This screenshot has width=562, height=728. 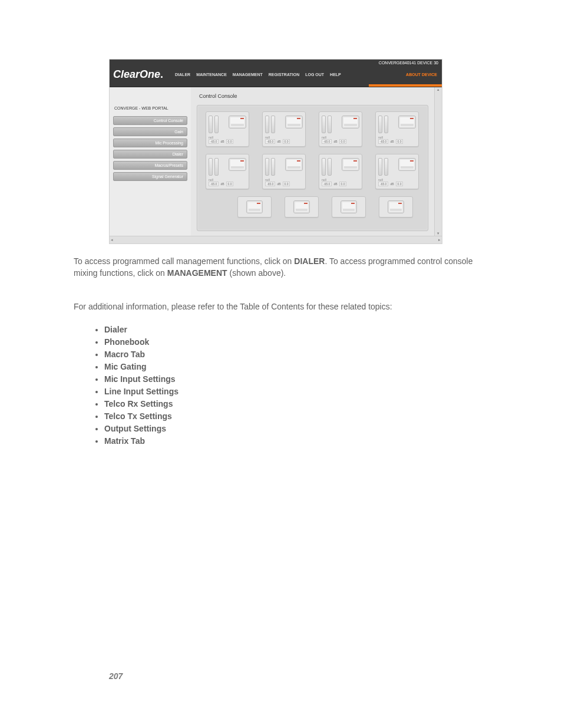 What do you see at coordinates (211, 74) in the screenshot?
I see `nav-maintenance: MAINTENANCE` at bounding box center [211, 74].